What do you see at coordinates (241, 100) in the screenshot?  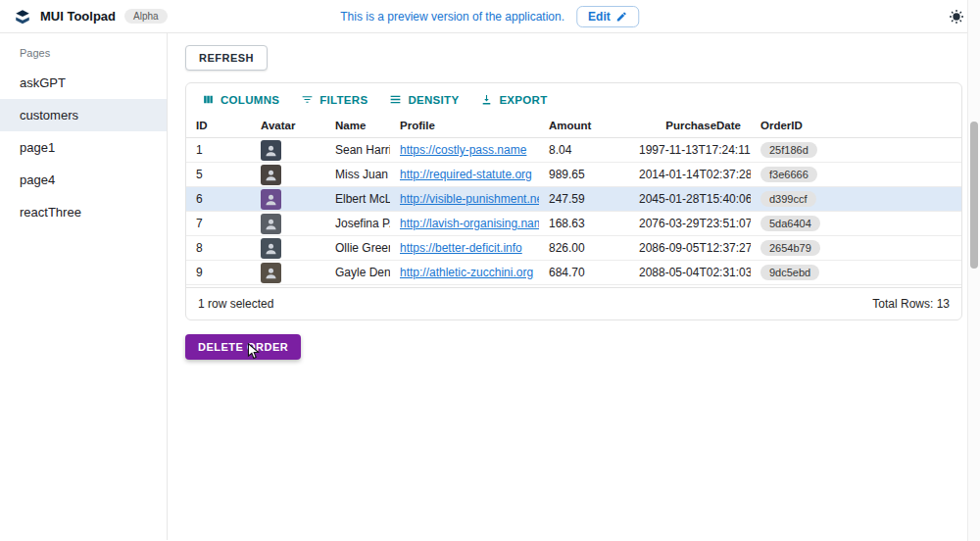 I see `columns-button: COLUMNS` at bounding box center [241, 100].